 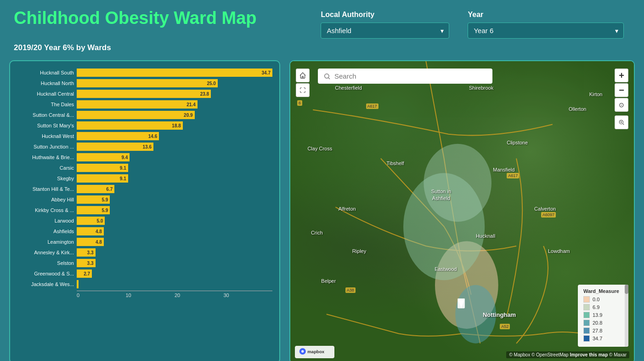 I want to click on legend-item-label: 0.0, so click(x=596, y=299).